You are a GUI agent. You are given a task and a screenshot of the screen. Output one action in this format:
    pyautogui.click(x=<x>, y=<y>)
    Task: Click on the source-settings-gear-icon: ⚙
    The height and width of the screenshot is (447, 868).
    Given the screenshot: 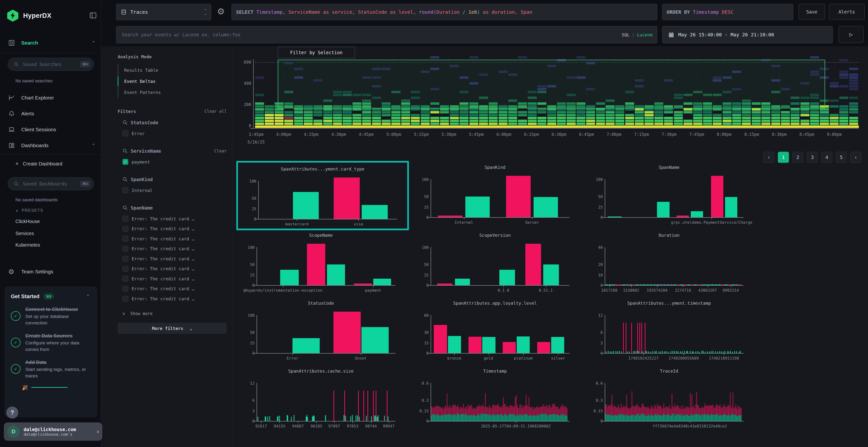 What is the action you would take?
    pyautogui.click(x=221, y=11)
    